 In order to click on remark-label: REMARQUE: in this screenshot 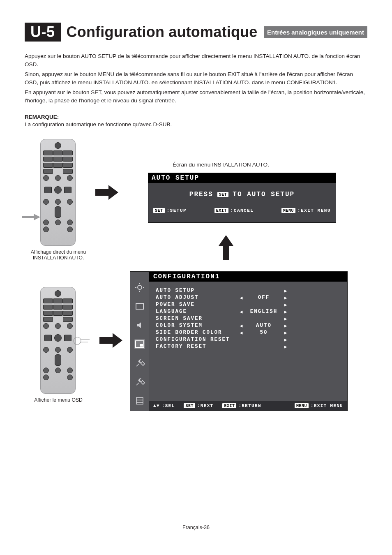, I will do `click(196, 117)`.